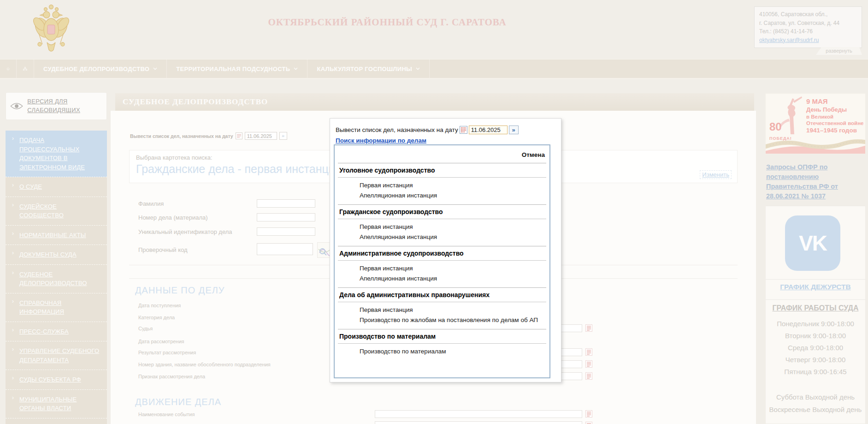 The image size is (868, 424). What do you see at coordinates (166, 414) in the screenshot?
I see `event-name-label: Наименование события` at bounding box center [166, 414].